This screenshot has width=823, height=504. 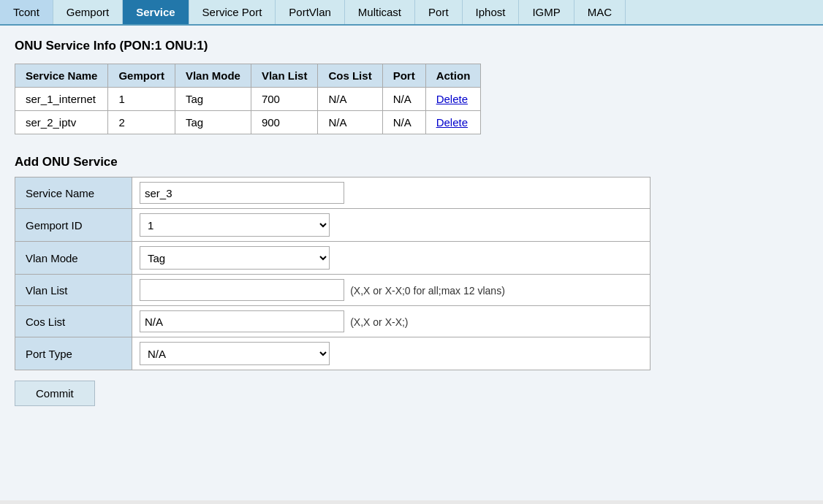 What do you see at coordinates (379, 322) in the screenshot?
I see `cos-list-hint: (X,X or X-X;)` at bounding box center [379, 322].